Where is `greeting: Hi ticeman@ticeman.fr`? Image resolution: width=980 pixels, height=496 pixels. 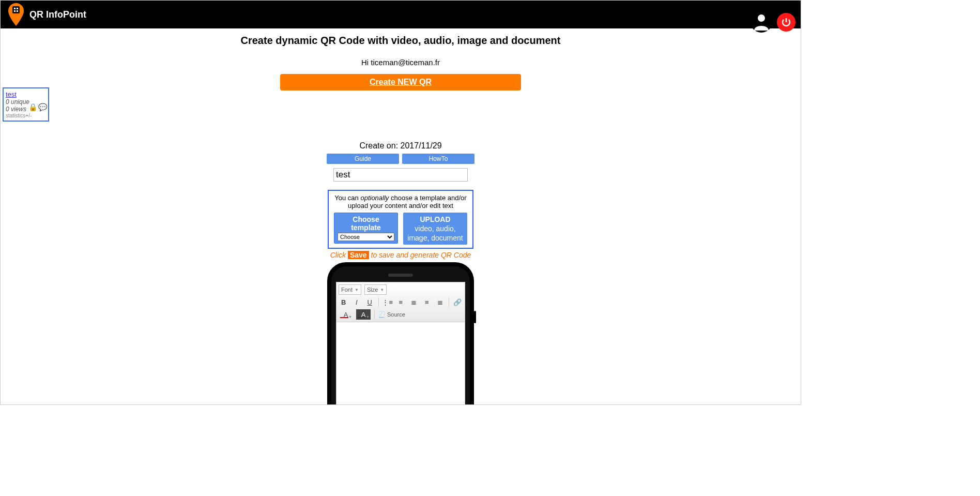 greeting: Hi ticeman@ticeman.fr is located at coordinates (401, 62).